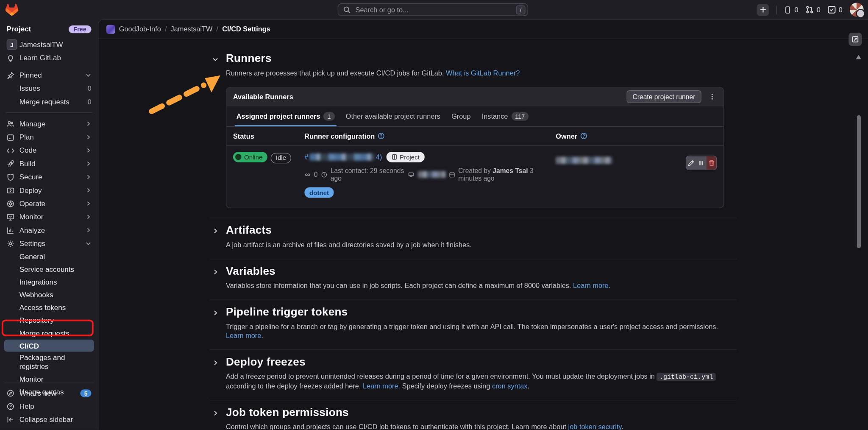 The image size is (868, 430). What do you see at coordinates (192, 29) in the screenshot?
I see `breadcrumb-project: JamestsaiTW` at bounding box center [192, 29].